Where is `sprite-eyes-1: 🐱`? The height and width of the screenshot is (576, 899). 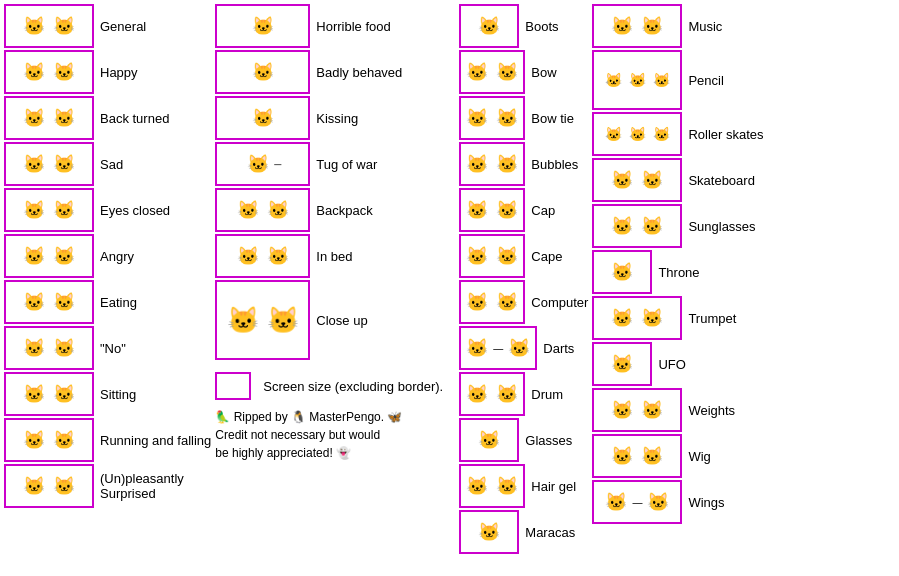 sprite-eyes-1: 🐱 is located at coordinates (34, 210).